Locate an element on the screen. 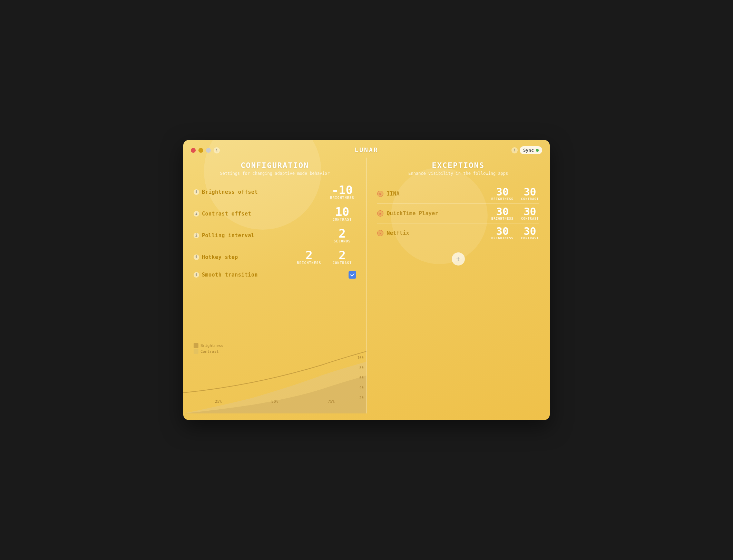 The width and height of the screenshot is (733, 560). smooth-transition-row: i Smooth transition is located at coordinates (275, 275).